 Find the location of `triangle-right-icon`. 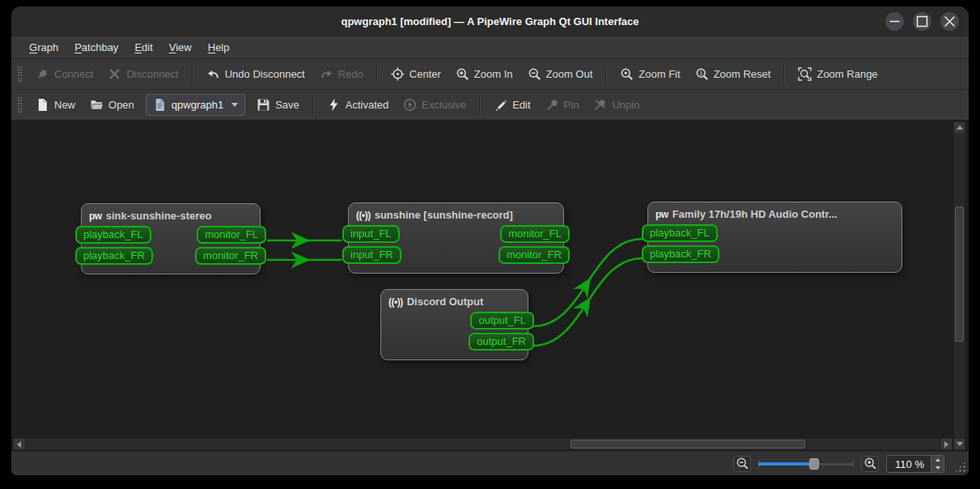

triangle-right-icon is located at coordinates (947, 444).